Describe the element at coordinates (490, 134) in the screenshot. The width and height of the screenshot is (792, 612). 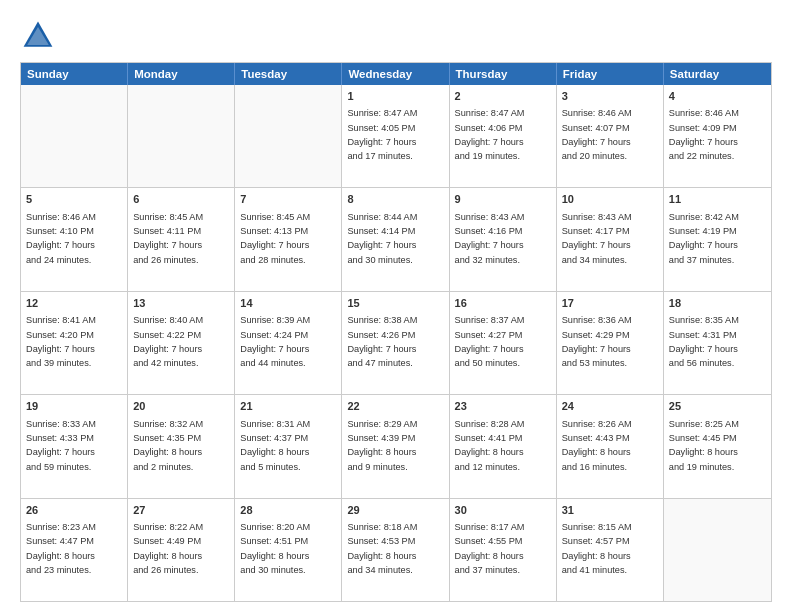
I see `cell-details: Sunrise: 8:47 AM Sunset: 4:06 PM Dayligh…` at that location.